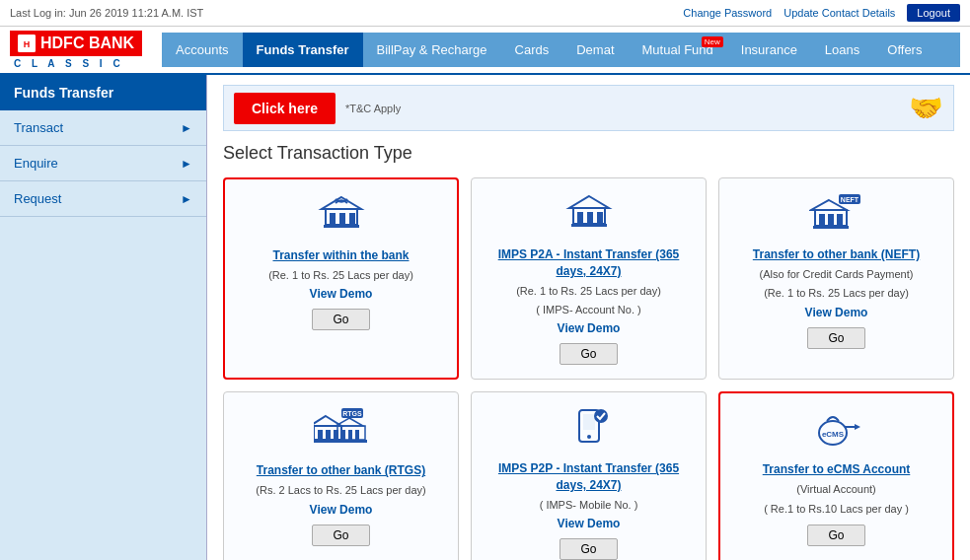 The image size is (970, 560). Describe the element at coordinates (201, 49) in the screenshot. I see `nav-accounts: Accounts` at that location.